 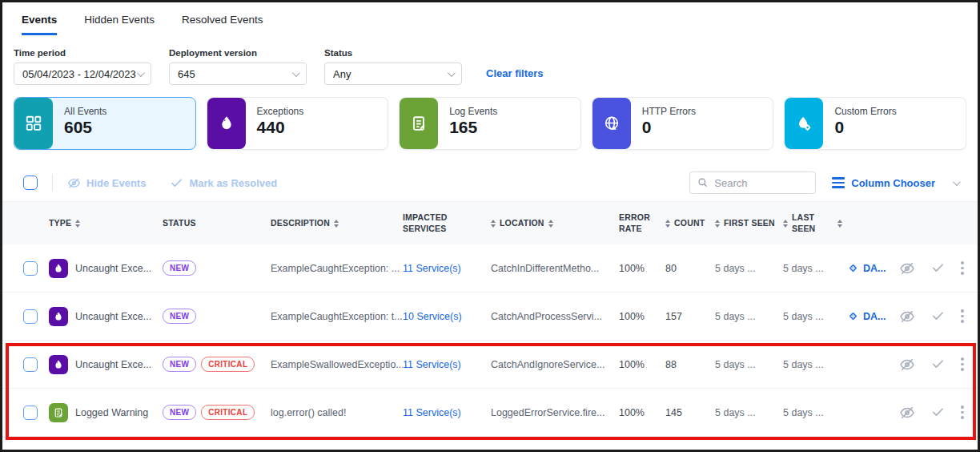 I want to click on time-period-select: 05/04/2023 - 12/04/2023, so click(x=82, y=74).